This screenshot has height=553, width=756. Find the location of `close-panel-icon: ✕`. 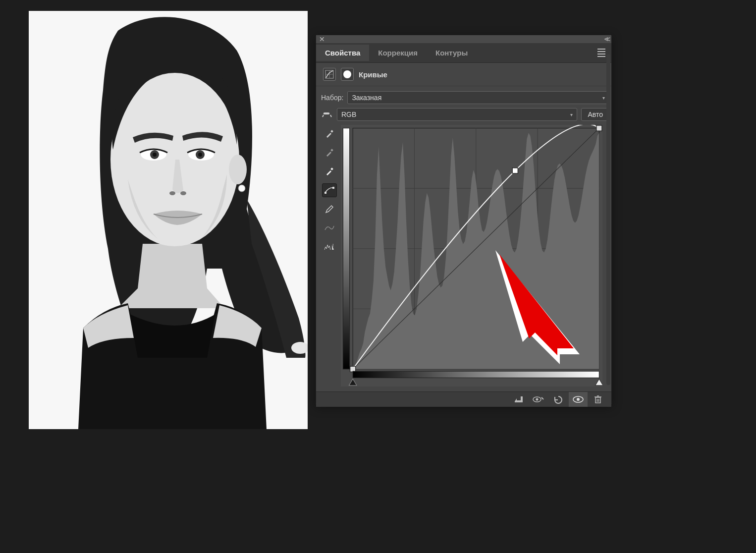

close-panel-icon: ✕ is located at coordinates (322, 39).